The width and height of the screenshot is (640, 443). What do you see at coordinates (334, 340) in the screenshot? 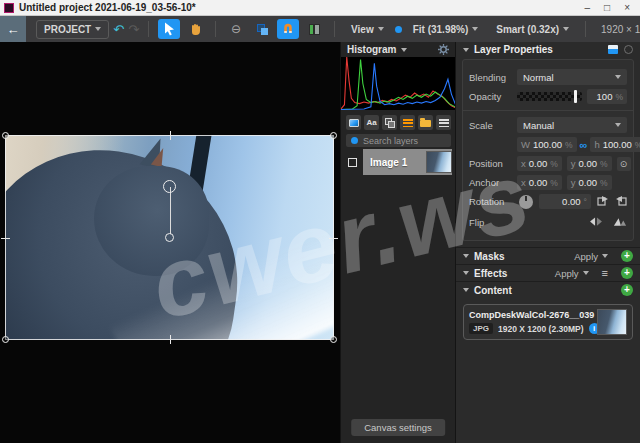
I see `selection-handle-bottom-right` at bounding box center [334, 340].